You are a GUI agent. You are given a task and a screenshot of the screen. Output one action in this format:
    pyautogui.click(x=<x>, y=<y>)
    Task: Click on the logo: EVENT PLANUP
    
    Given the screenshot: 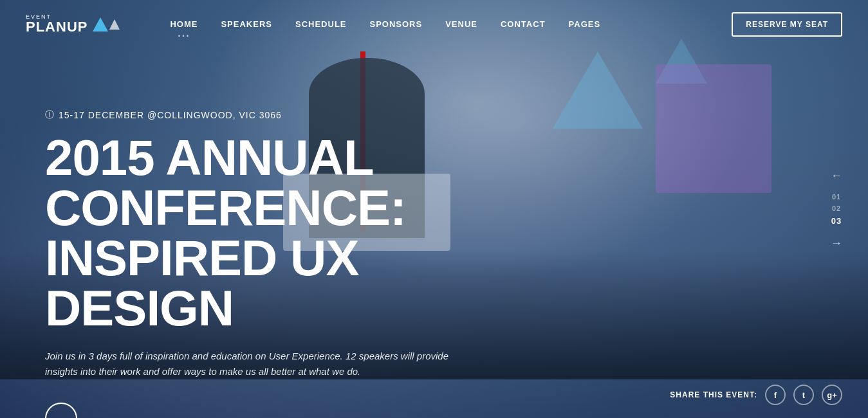 What is the action you would take?
    pyautogui.click(x=73, y=24)
    